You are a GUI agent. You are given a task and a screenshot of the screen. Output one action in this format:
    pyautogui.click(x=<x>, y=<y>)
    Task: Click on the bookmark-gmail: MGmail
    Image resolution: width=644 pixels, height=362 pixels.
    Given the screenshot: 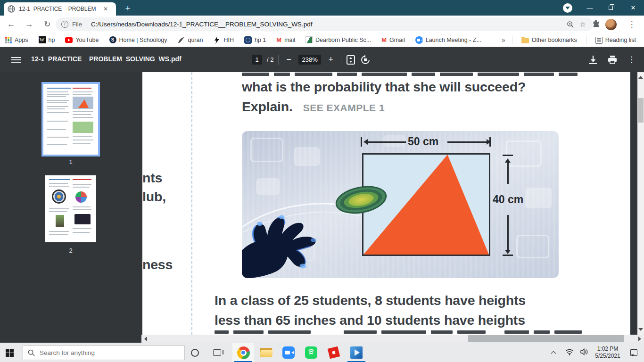 What is the action you would take?
    pyautogui.click(x=393, y=40)
    